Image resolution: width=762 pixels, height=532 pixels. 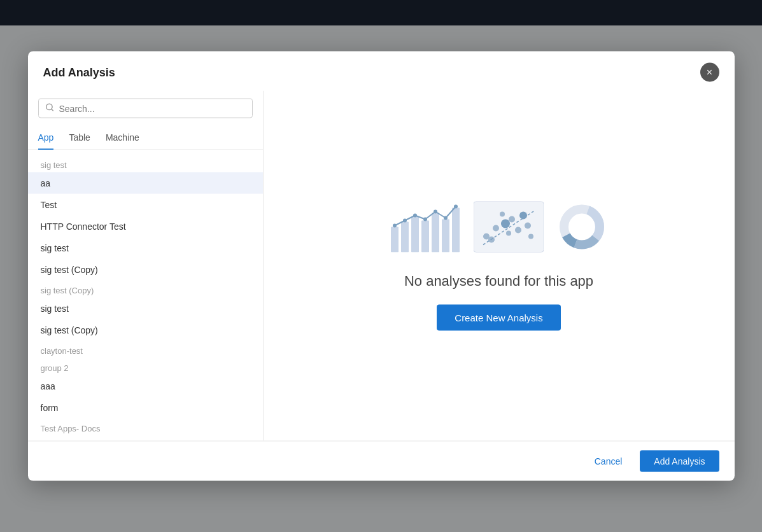 I want to click on list-item: form, so click(x=145, y=408).